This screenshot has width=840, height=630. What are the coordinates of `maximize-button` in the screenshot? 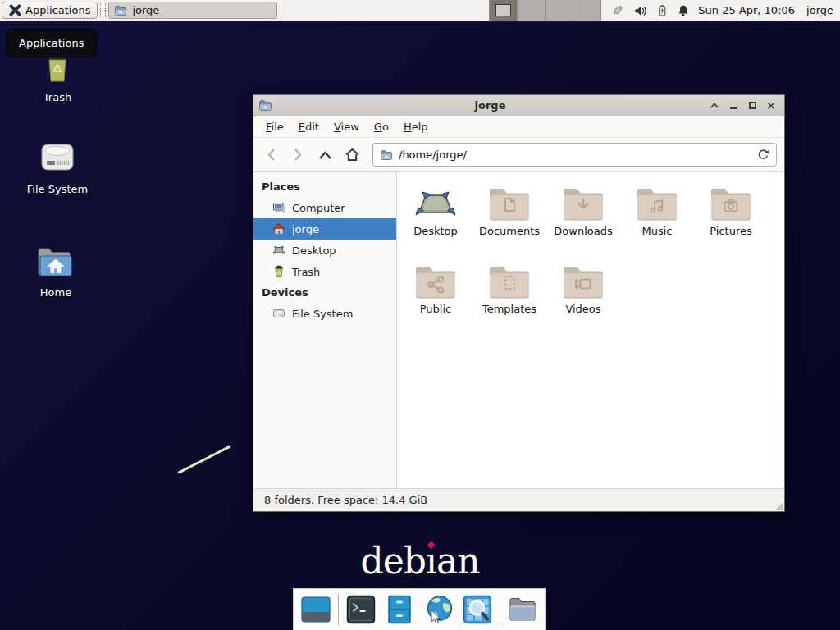 It's located at (752, 106).